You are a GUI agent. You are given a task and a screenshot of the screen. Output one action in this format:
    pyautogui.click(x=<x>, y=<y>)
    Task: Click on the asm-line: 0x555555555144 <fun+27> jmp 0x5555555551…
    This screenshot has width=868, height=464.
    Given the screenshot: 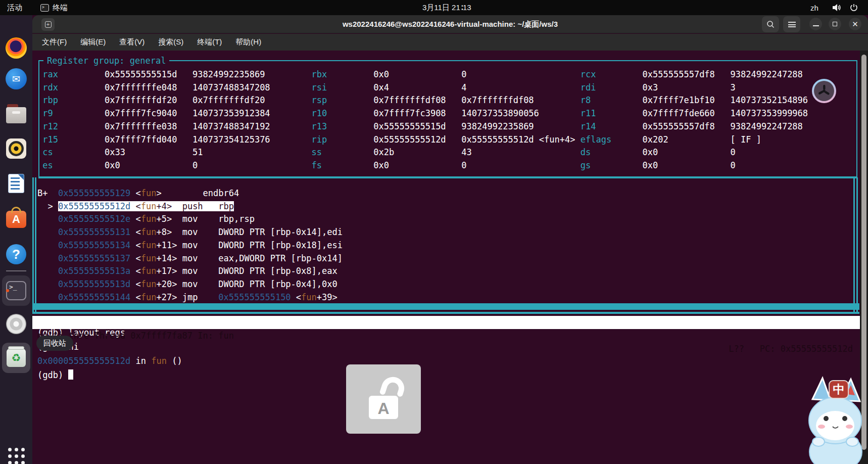 What is the action you would take?
    pyautogui.click(x=187, y=297)
    